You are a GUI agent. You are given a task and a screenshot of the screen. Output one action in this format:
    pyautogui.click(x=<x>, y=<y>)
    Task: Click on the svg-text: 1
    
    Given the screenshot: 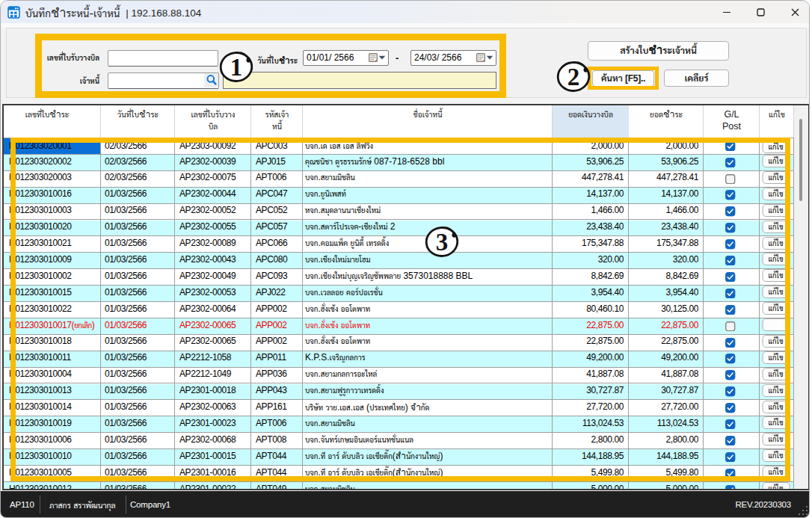 What is the action you would take?
    pyautogui.click(x=236, y=67)
    